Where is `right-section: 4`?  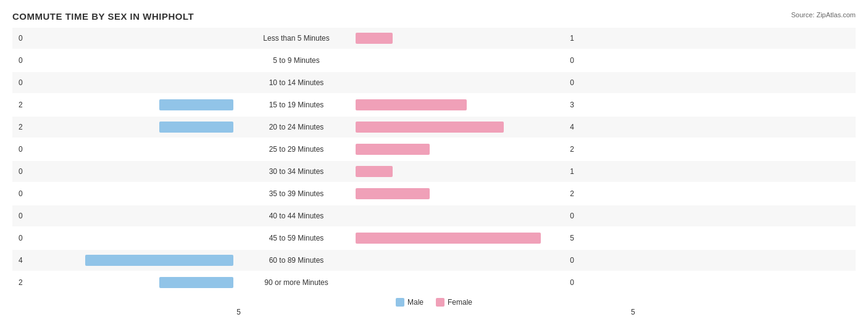 right-section: 4 is located at coordinates (466, 127).